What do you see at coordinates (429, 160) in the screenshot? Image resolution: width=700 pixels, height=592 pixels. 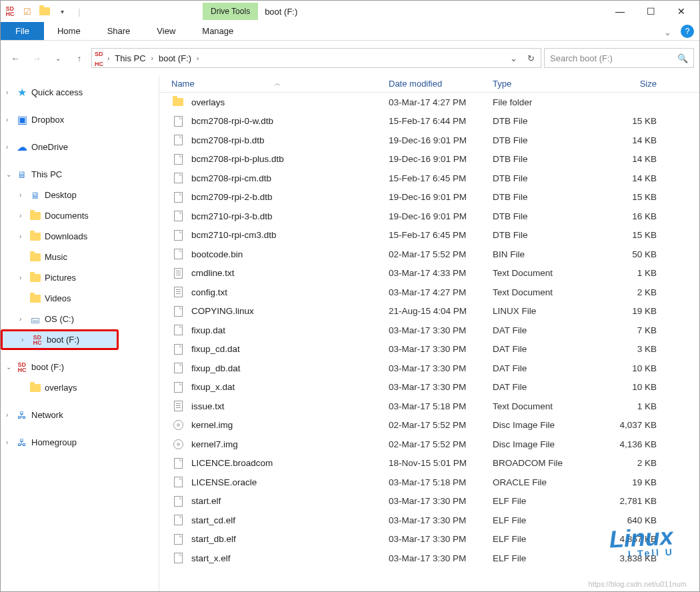 I see `file-row: bcm2708-rpi-b-plus.dtb19-Dec-16 9:01 PMD…` at bounding box center [429, 160].